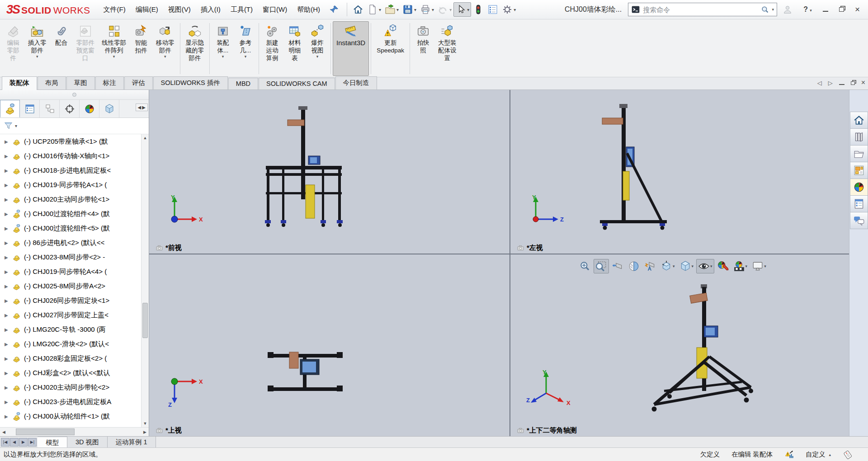  Describe the element at coordinates (493, 9) in the screenshot. I see `options-list-icon` at that location.